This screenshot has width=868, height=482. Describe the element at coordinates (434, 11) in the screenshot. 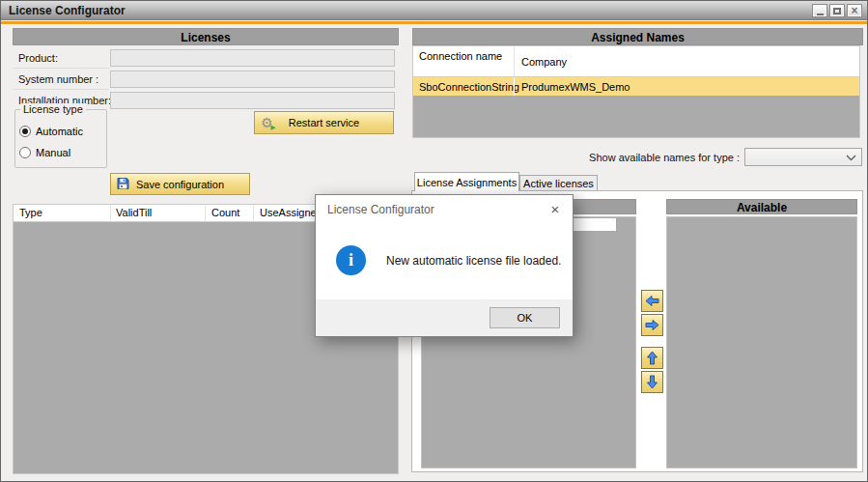

I see `title-bar: License Configurator` at that location.